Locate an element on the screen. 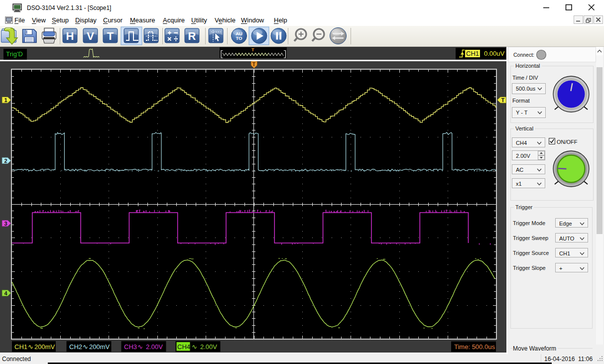 This screenshot has height=364, width=604. svg-text: Time: 500.0us is located at coordinates (475, 347).